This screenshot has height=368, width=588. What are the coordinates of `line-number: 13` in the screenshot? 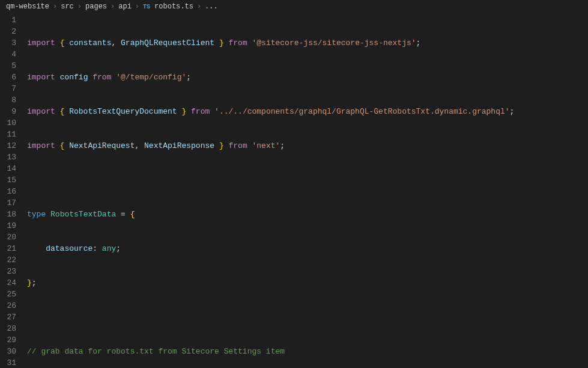 It's located at (8, 158).